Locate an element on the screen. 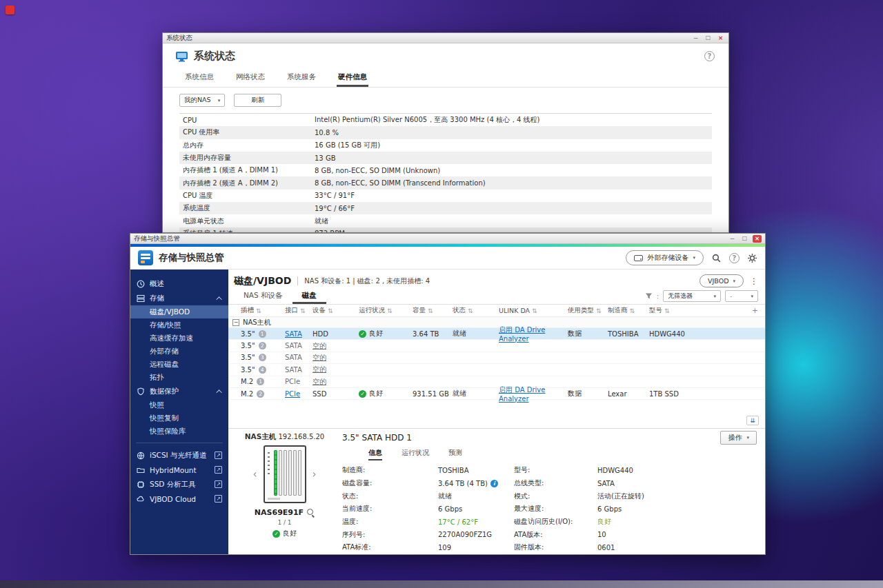 This screenshot has width=883, height=588. column-header-device: 设备⇅ is located at coordinates (335, 310).